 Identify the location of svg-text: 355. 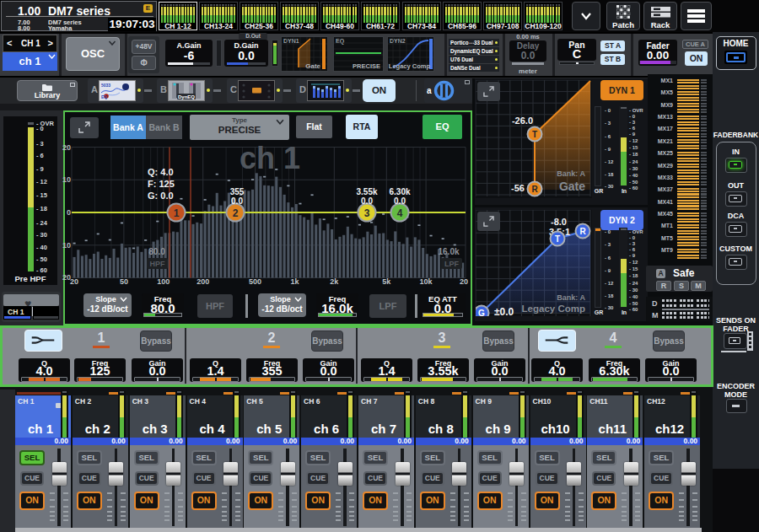
(238, 192).